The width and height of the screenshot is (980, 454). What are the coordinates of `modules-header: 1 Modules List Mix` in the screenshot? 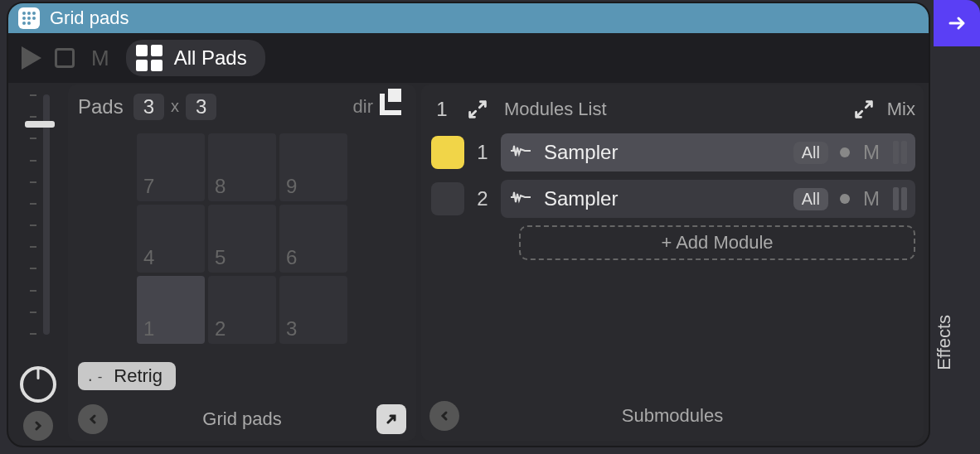 It's located at (672, 109).